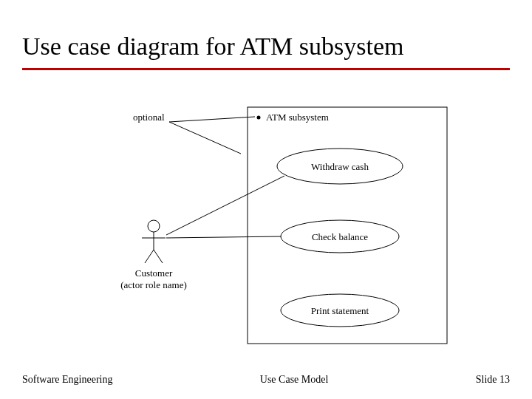 The width and height of the screenshot is (532, 399). Describe the element at coordinates (340, 236) in the screenshot. I see `usecase-check-label: Check balance` at that location.